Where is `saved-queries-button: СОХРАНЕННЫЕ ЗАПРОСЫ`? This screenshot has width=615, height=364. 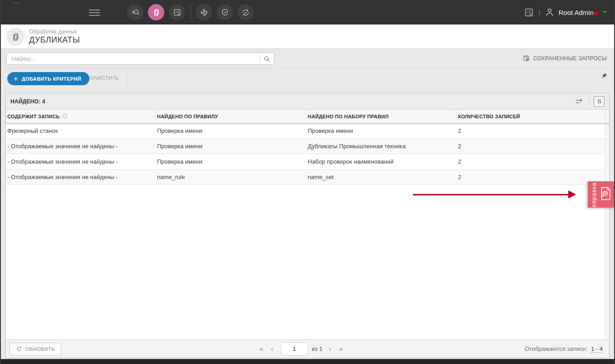
saved-queries-button: СОХРАНЕННЫЕ ЗАПРОСЫ is located at coordinates (565, 58).